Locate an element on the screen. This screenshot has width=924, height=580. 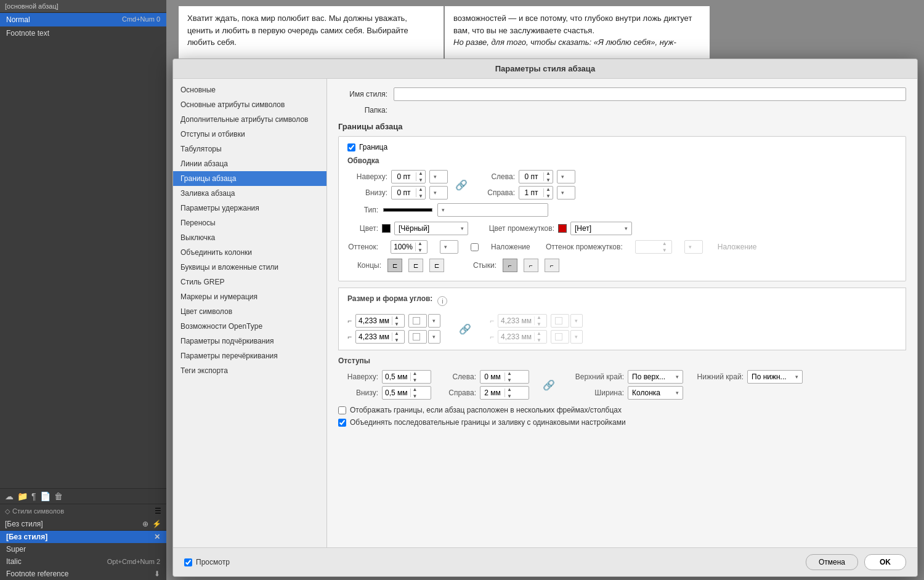
right-spinner: 1 пт ▲ ▼ is located at coordinates (536, 193).